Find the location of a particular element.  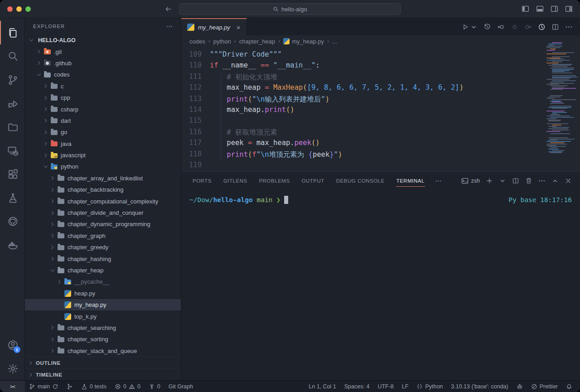

close-panel-icon is located at coordinates (568, 181).